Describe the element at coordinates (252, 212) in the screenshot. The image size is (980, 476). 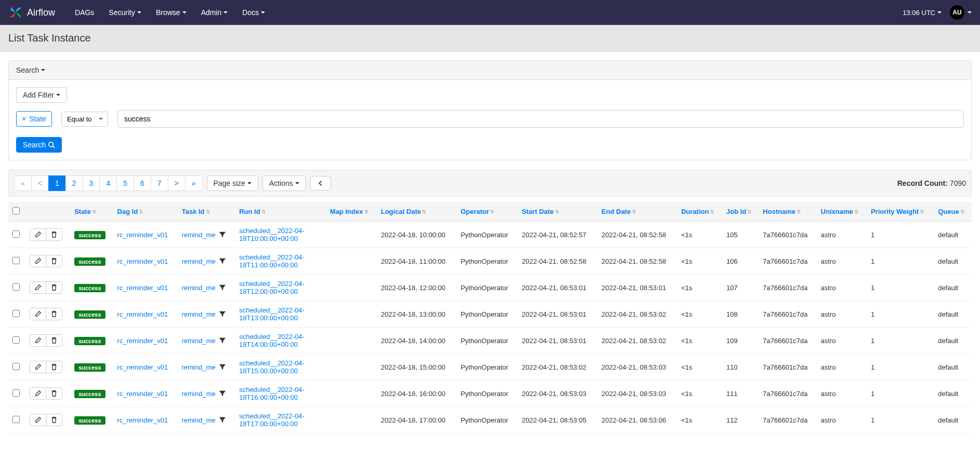
I see `sort-link: Run Id⇅` at that location.